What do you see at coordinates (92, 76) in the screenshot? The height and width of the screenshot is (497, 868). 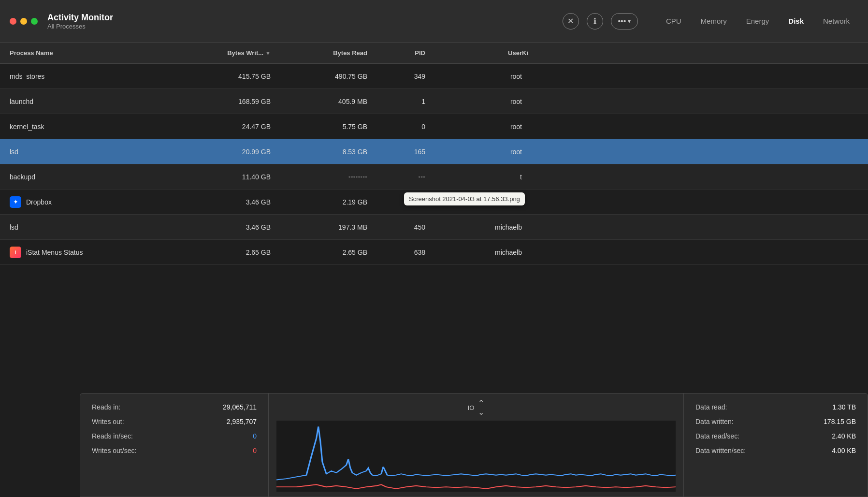 I see `cell-process: mds_stores` at bounding box center [92, 76].